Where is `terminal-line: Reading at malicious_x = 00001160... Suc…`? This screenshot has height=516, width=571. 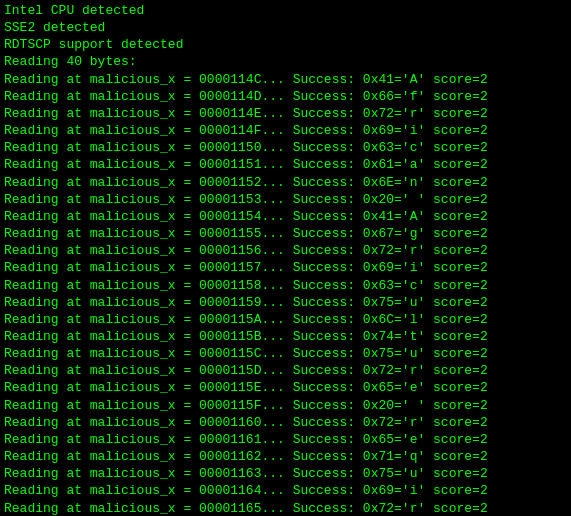 terminal-line: Reading at malicious_x = 00001160... Suc… is located at coordinates (286, 422).